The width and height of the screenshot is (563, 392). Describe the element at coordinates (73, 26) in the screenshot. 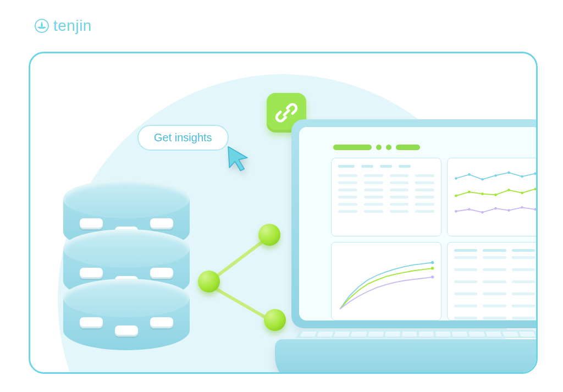

I see `brand-name: tenjin` at that location.